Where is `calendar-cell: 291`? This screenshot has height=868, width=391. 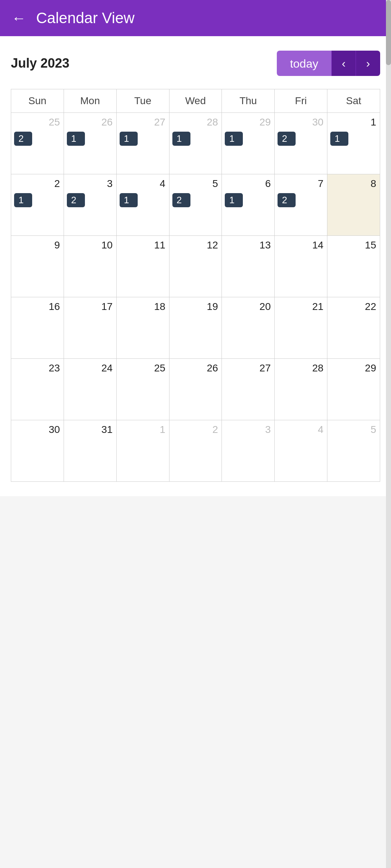
calendar-cell: 291 is located at coordinates (248, 144).